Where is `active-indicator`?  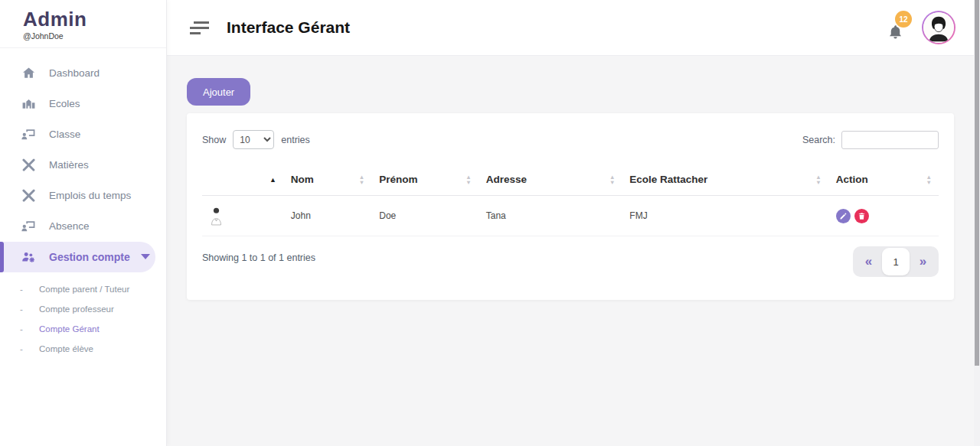
active-indicator is located at coordinates (2, 257).